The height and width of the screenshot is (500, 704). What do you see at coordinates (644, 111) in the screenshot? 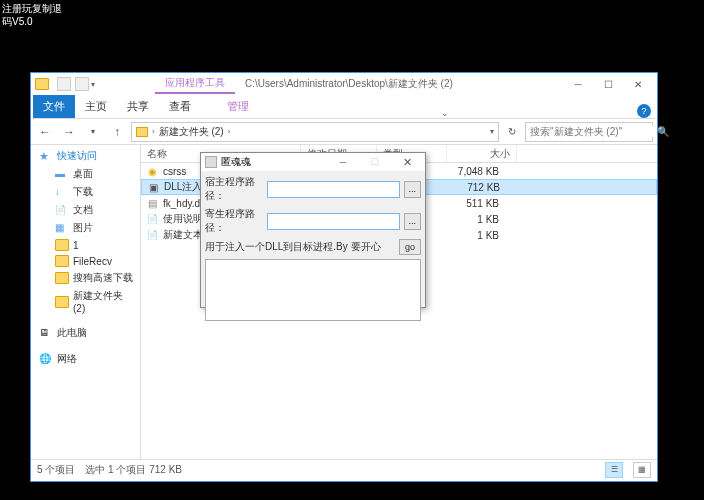
I see `help-icon: ?` at bounding box center [644, 111].